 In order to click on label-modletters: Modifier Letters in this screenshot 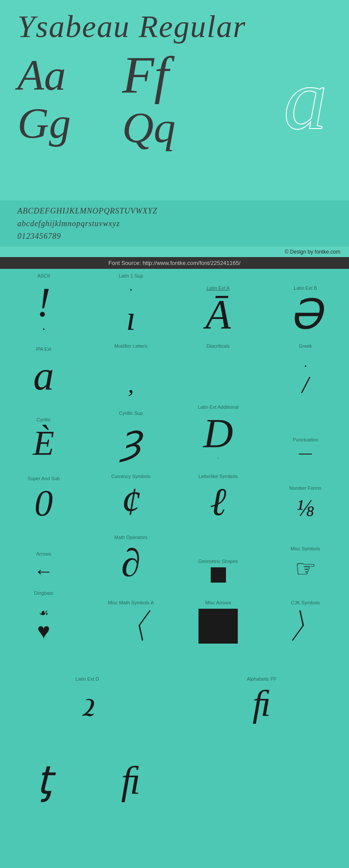, I will do `click(131, 346)`.